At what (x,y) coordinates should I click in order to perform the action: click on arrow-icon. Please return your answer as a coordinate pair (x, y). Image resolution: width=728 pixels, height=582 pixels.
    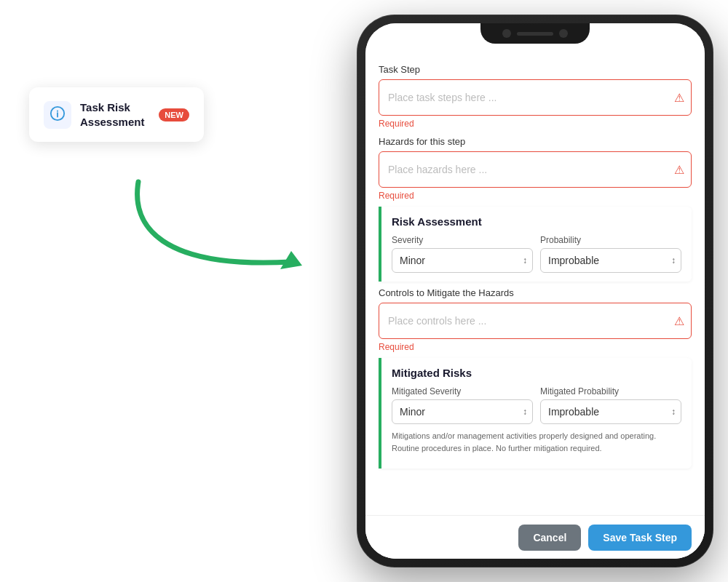
    Looking at the image, I should click on (226, 233).